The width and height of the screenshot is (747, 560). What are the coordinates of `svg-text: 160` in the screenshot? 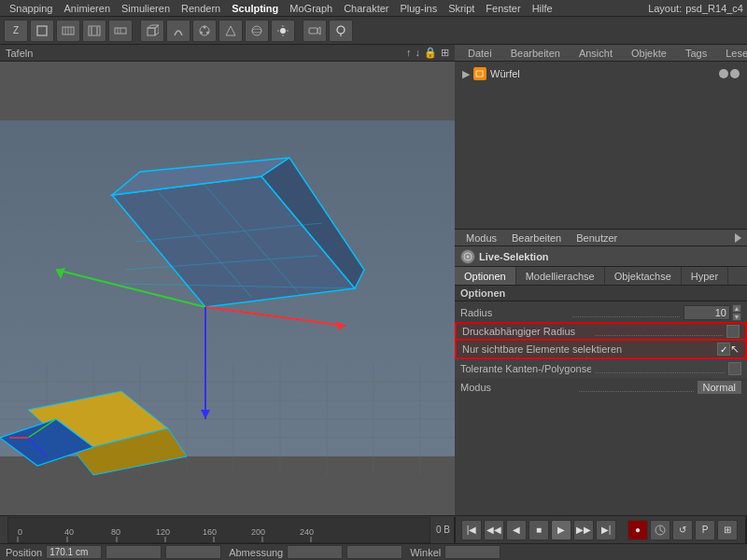 It's located at (209, 532).